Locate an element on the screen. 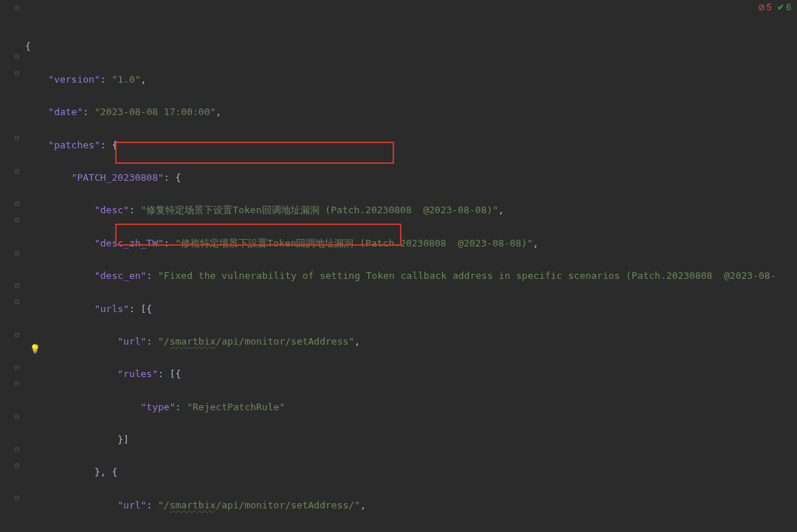 This screenshot has height=532, width=797. ok-count: 6 is located at coordinates (788, 7).